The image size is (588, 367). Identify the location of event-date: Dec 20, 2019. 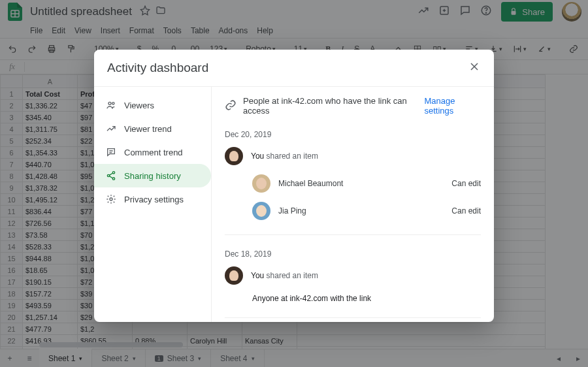
(353, 135).